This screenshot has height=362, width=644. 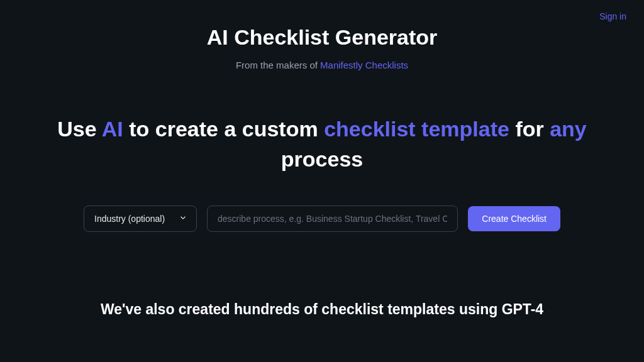 What do you see at coordinates (322, 219) in the screenshot?
I see `form-row: Industry (optional) Create Checklist` at bounding box center [322, 219].